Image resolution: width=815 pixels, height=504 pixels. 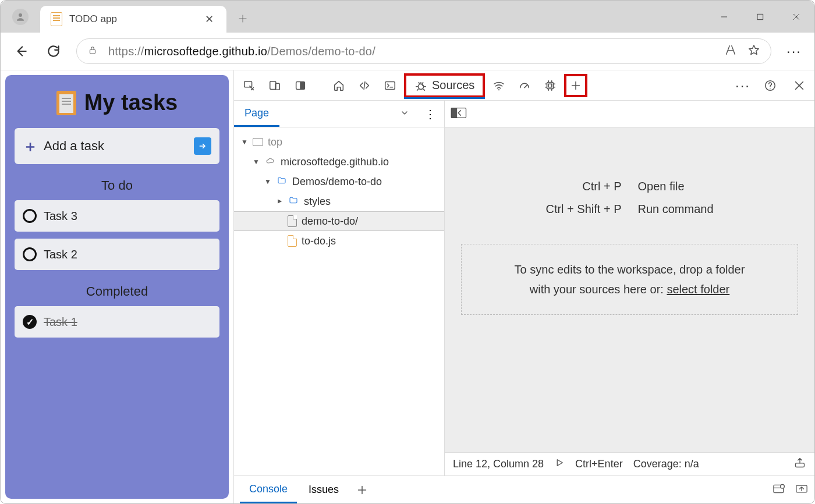 I want to click on workspace-dropzone: To sync edits to the workspace, drop a f…, so click(x=630, y=279).